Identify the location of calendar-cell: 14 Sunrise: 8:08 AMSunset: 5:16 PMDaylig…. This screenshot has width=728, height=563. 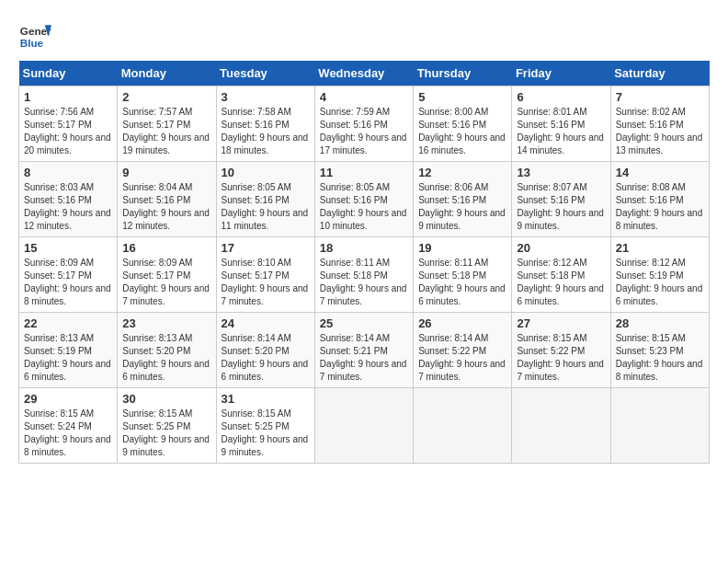
(660, 200).